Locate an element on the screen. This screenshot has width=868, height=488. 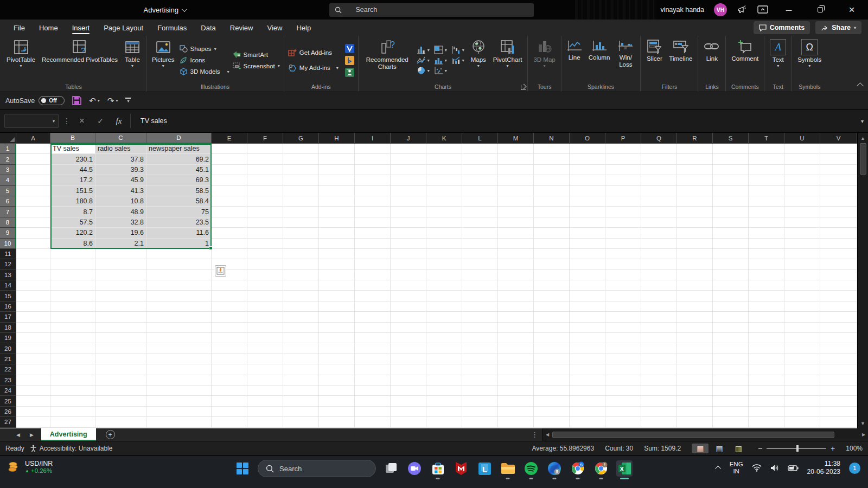
sparkline-line-button: Line is located at coordinates (575, 60).